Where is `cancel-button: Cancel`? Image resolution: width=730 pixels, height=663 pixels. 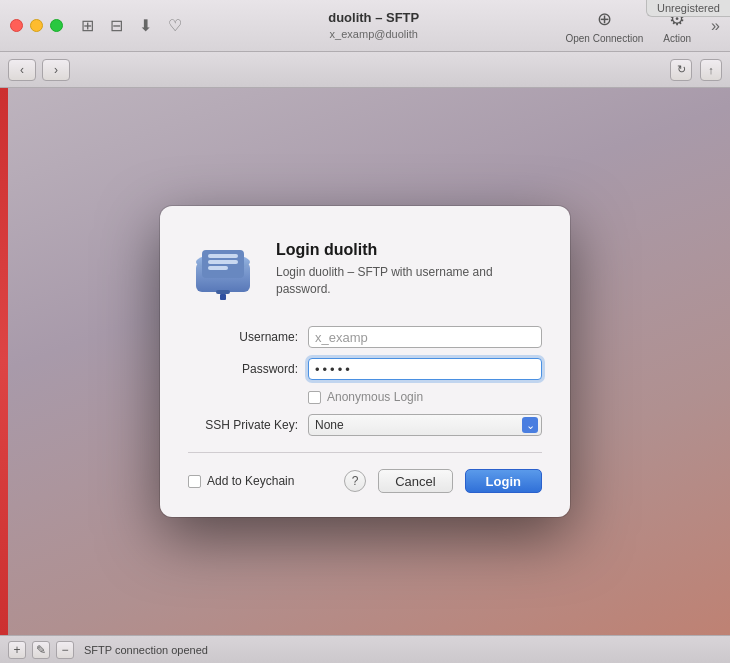 cancel-button: Cancel is located at coordinates (415, 481).